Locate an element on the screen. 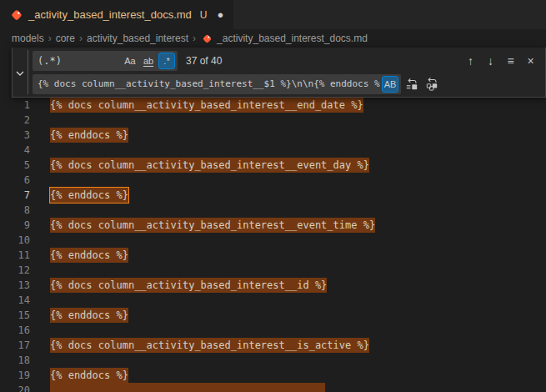 The width and height of the screenshot is (546, 392). replace-icon is located at coordinates (412, 84).